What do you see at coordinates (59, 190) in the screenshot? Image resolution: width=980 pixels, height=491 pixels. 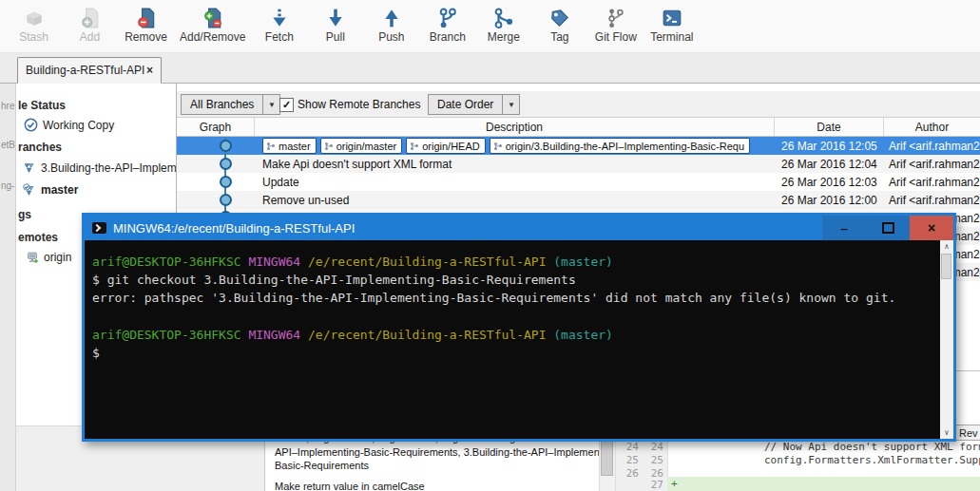 I see `sidebar-item-label: master` at bounding box center [59, 190].